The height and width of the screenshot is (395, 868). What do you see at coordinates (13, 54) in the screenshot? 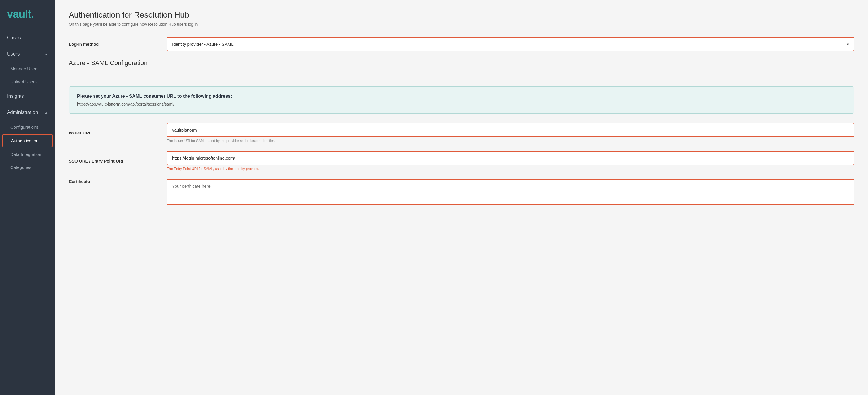
I see `sidebar-item-label: Users` at bounding box center [13, 54].